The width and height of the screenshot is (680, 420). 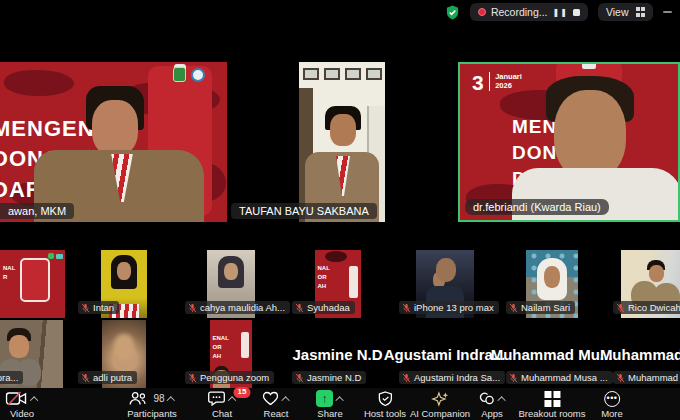 I want to click on video-tile-speaker-center: TAUFAN BAYU SAKBANA, so click(x=342, y=142).